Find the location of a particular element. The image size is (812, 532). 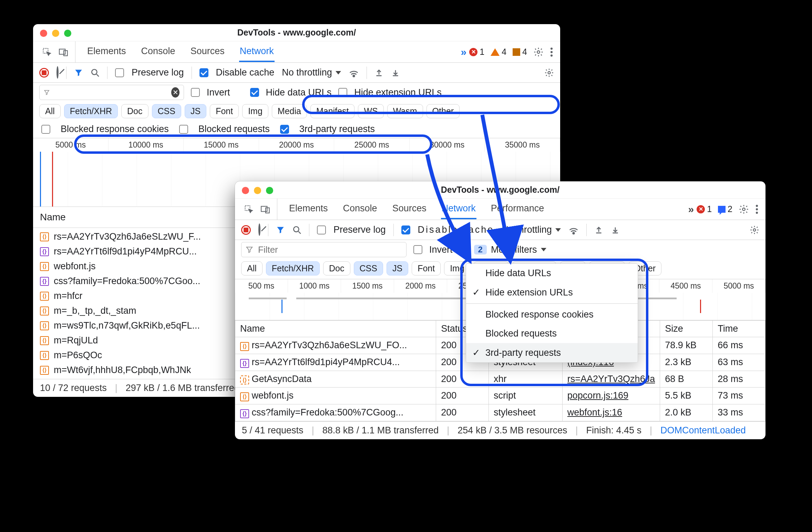

blocked-requests-checkbox is located at coordinates (184, 129).